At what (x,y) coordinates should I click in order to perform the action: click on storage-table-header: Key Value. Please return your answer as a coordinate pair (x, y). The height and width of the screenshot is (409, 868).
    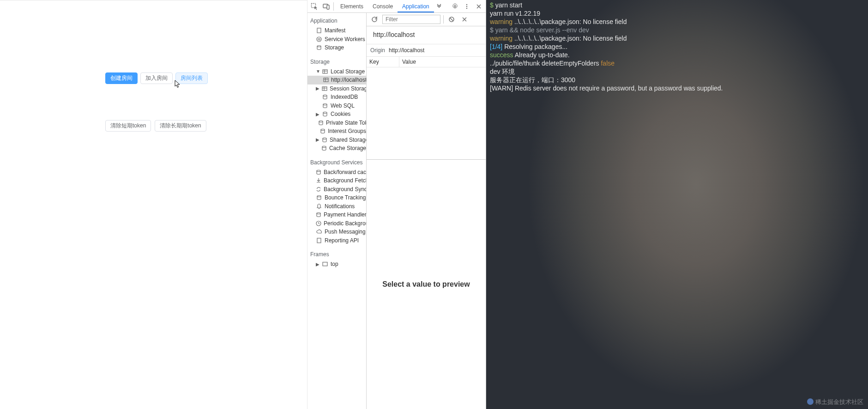
    Looking at the image, I should click on (426, 62).